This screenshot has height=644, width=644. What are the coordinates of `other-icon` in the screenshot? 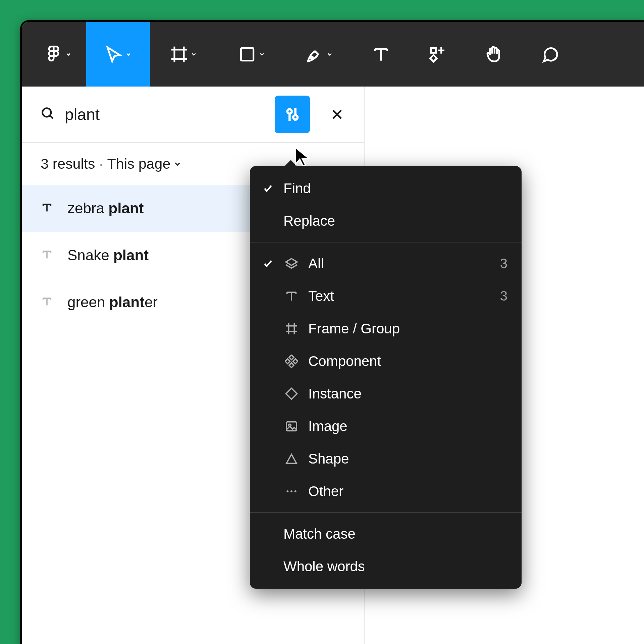 It's located at (291, 491).